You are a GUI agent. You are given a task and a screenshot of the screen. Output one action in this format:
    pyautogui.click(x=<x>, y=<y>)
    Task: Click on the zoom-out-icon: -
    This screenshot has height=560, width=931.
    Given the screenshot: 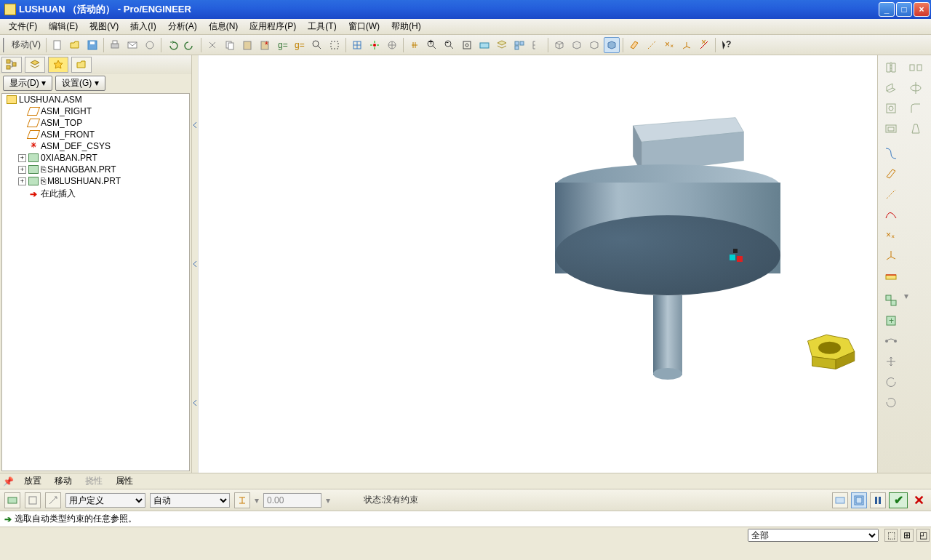 What is the action you would take?
    pyautogui.click(x=449, y=45)
    